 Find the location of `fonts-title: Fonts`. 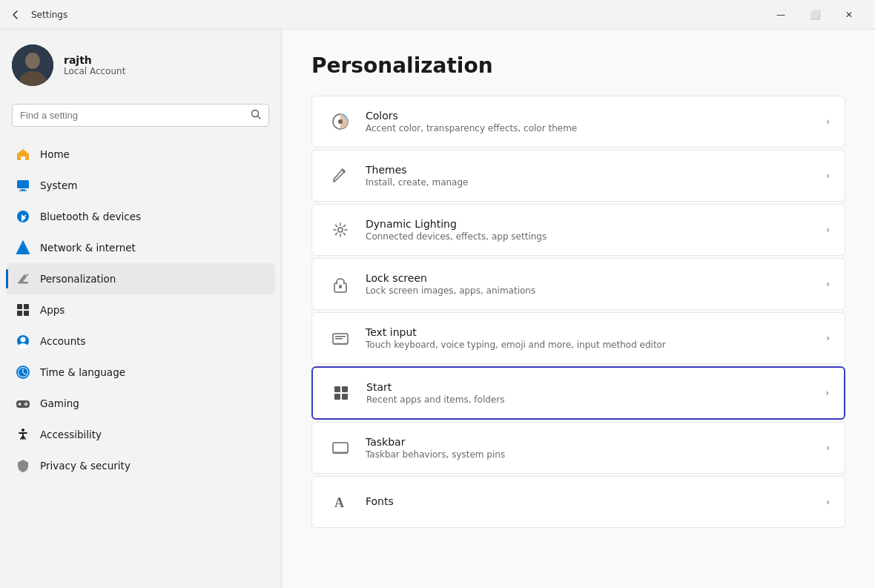

fonts-title: Fonts is located at coordinates (596, 501).